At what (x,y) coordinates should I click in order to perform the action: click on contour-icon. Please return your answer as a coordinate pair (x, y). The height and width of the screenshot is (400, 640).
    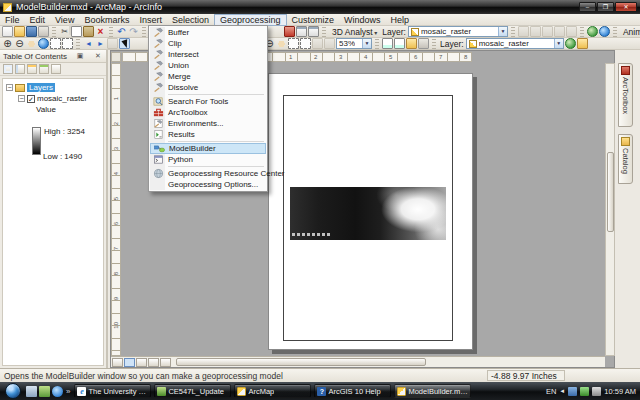
    Looking at the image, I should click on (560, 32).